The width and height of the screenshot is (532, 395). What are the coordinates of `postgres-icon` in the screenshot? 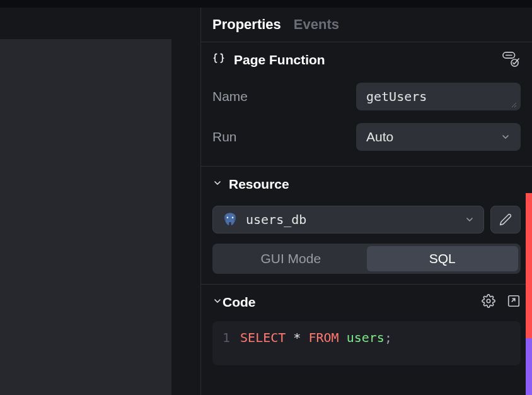 It's located at (230, 220).